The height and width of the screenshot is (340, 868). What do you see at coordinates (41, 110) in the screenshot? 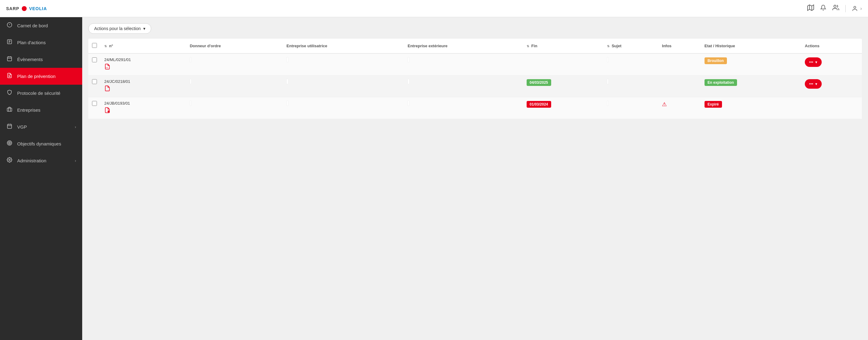
I see `sidebar-item-entreprises: Entreprises` at bounding box center [41, 110].